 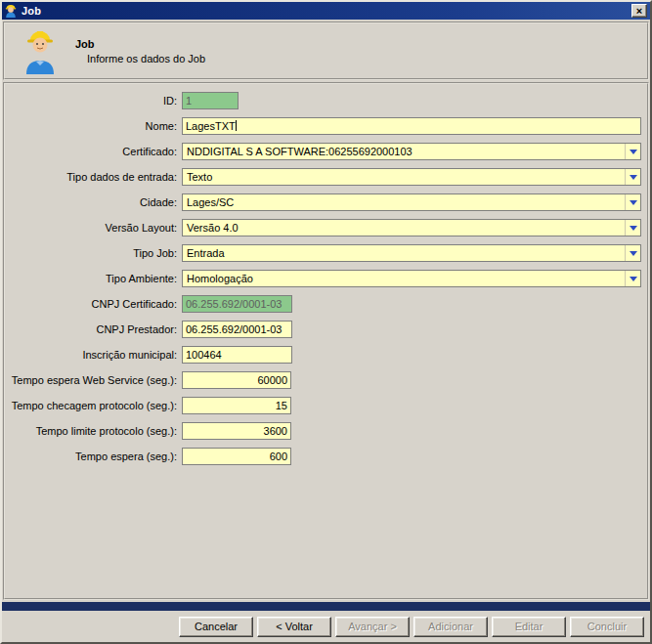 What do you see at coordinates (94, 202) in the screenshot?
I see `cidade-label: Cidade:` at bounding box center [94, 202].